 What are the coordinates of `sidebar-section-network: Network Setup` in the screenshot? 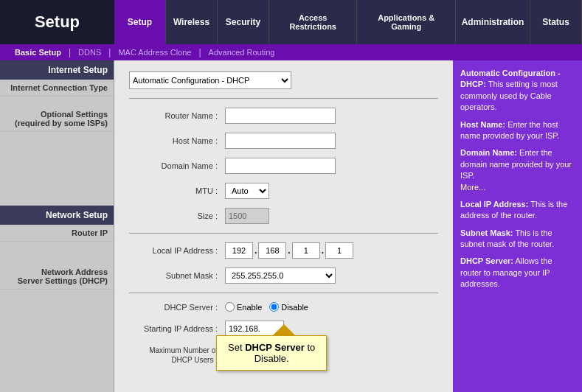 It's located at (57, 215).